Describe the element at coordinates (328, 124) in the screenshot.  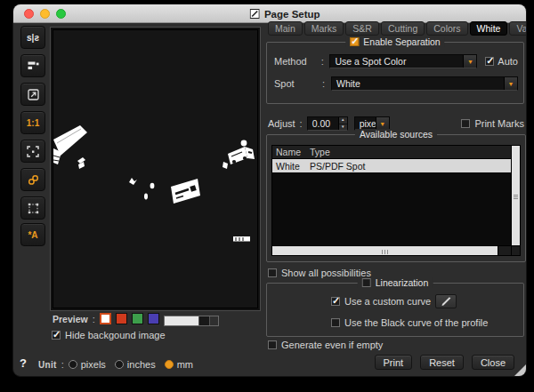
I see `adjust-input: 0.00 ▲ ▼` at that location.